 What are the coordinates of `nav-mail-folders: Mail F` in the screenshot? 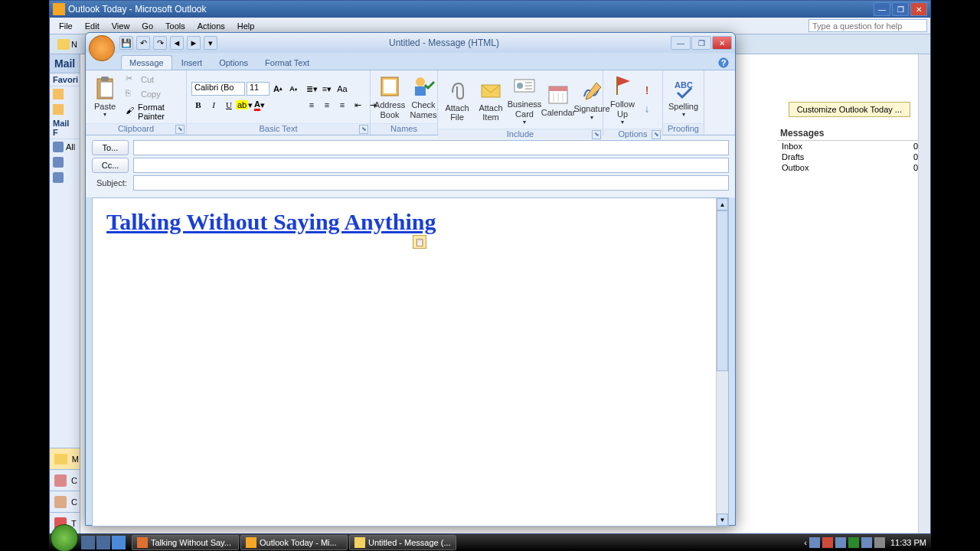 It's located at (64, 129).